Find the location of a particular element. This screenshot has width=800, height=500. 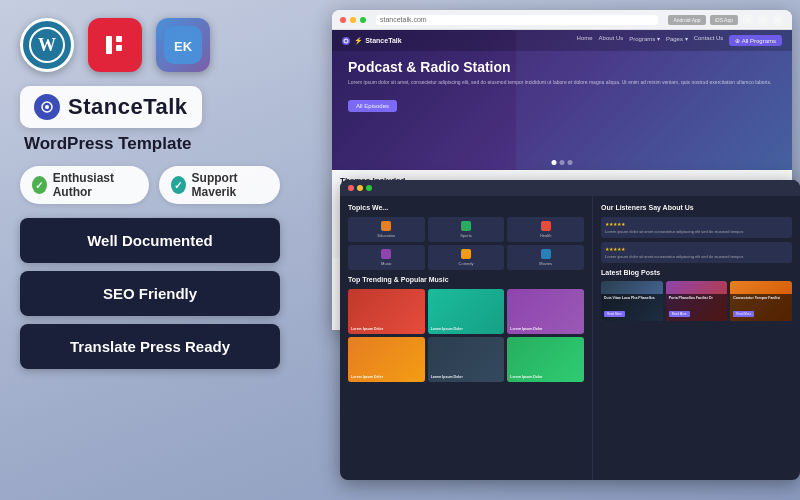

topic-icon-music is located at coordinates (386, 254).